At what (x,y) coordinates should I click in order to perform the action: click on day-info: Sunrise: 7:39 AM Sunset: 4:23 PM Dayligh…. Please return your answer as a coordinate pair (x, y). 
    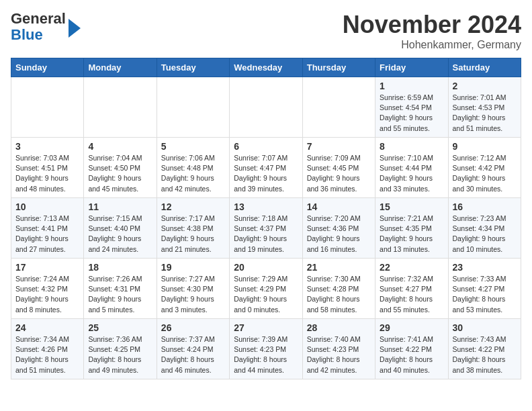
    Looking at the image, I should click on (266, 355).